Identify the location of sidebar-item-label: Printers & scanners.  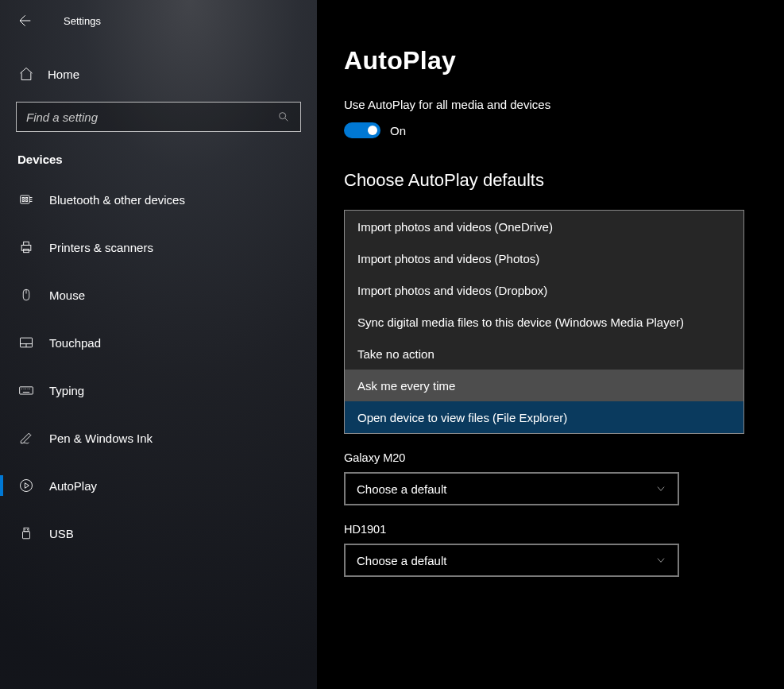
(102, 248).